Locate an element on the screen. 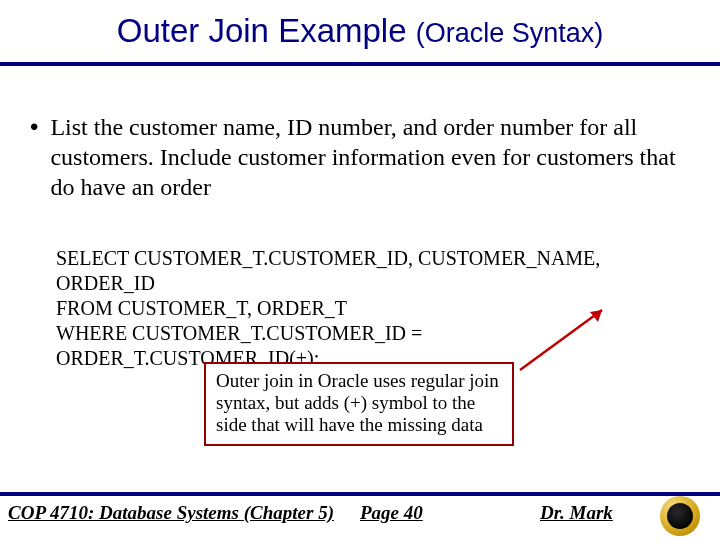  footer-author: Dr. Mark is located at coordinates (576, 513).